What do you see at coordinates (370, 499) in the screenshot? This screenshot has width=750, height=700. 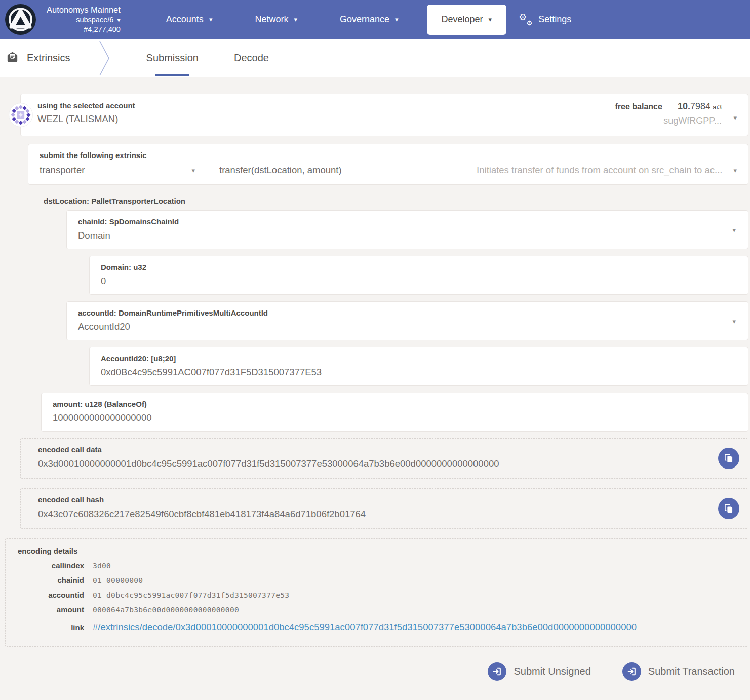 I see `encoded-call-hash-label: encoded call hash` at bounding box center [370, 499].